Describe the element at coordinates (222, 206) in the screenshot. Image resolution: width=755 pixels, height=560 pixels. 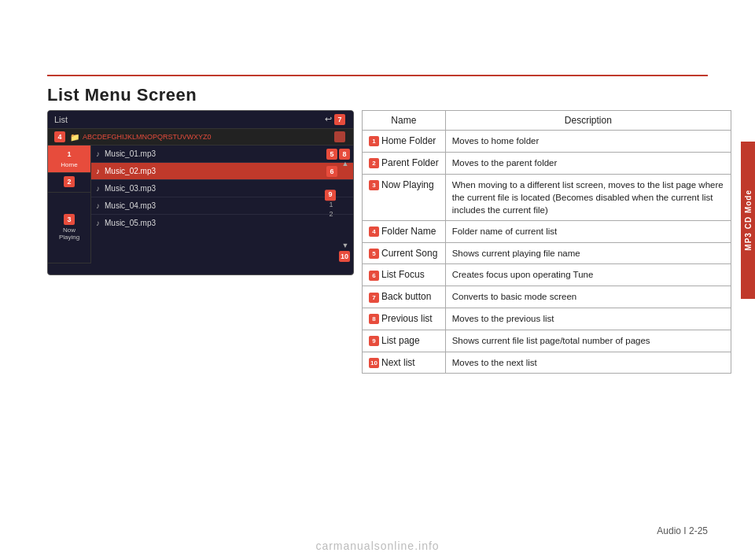
I see `song-item-4: ♪ Music_04.mp3` at that location.